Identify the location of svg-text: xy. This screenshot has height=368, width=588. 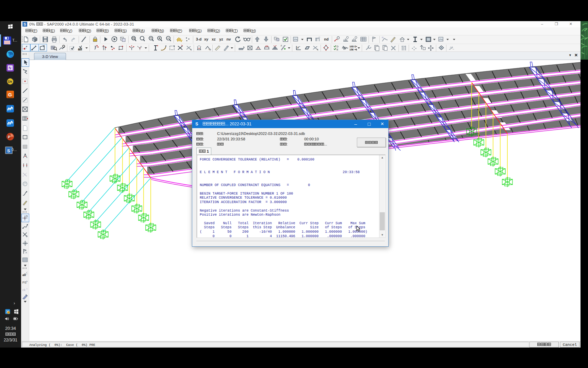
(206, 39).